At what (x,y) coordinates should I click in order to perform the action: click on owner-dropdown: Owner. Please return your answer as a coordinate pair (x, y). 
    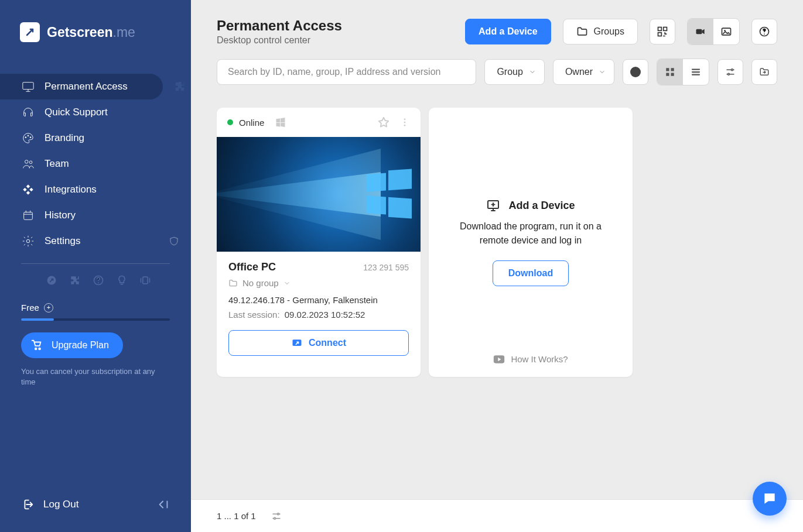
    Looking at the image, I should click on (583, 72).